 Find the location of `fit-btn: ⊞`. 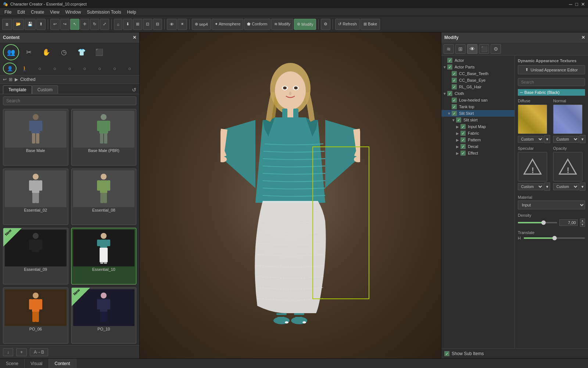

fit-btn: ⊞ is located at coordinates (137, 24).